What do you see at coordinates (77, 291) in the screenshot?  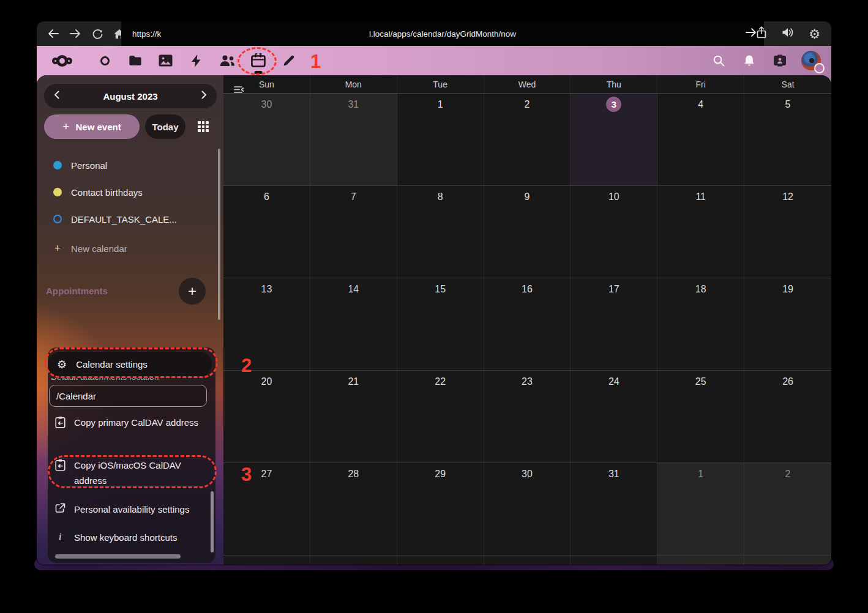 I see `appointments-heading: Appointments` at bounding box center [77, 291].